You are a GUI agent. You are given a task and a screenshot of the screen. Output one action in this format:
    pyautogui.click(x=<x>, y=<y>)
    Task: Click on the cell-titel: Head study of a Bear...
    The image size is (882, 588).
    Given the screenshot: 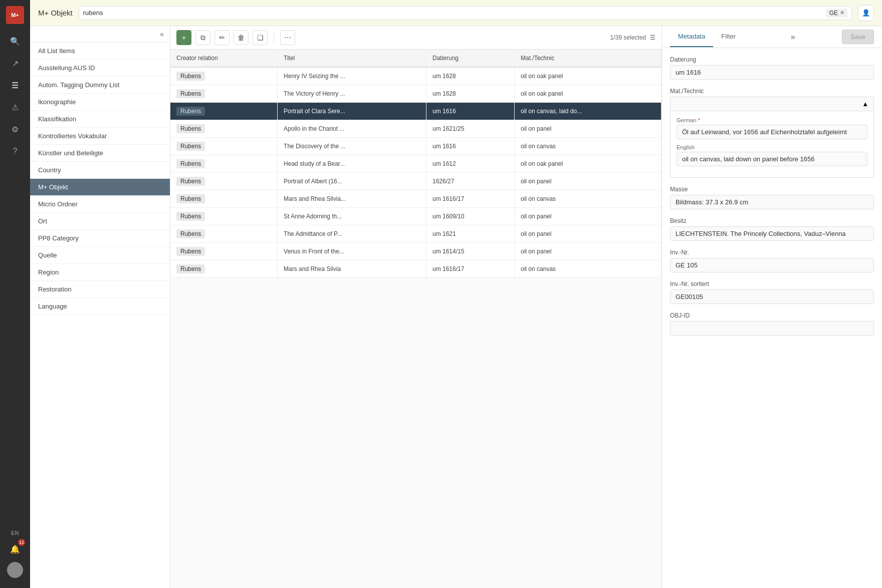 What is the action you would take?
    pyautogui.click(x=352, y=164)
    